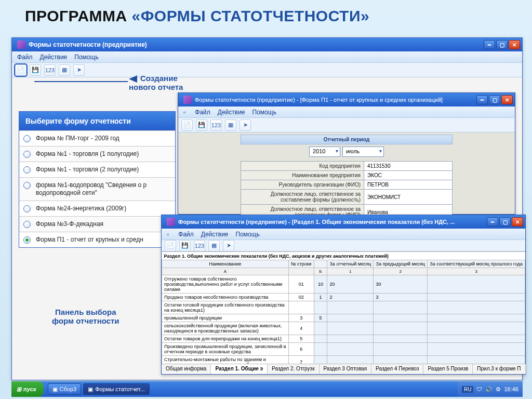 The height and width of the screenshot is (399, 532). I want to click on tray-icon: ⚙, so click(498, 390).